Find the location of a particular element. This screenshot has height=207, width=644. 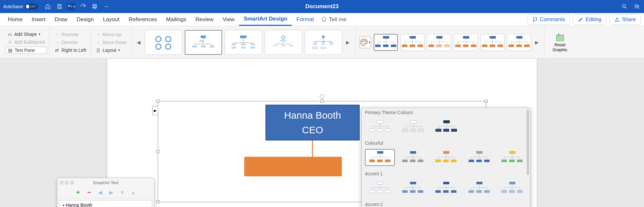

move-up-icon: ▲ is located at coordinates (133, 193).